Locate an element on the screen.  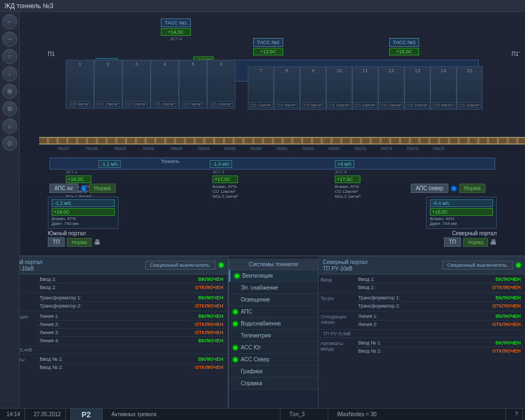
wind-middle4-value: +4 м/с is located at coordinates (345, 164).